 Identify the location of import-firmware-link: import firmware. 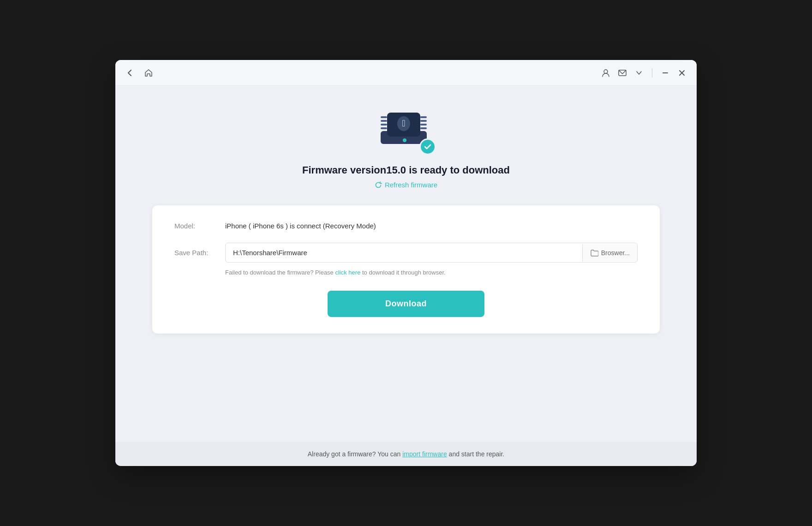
(424, 454).